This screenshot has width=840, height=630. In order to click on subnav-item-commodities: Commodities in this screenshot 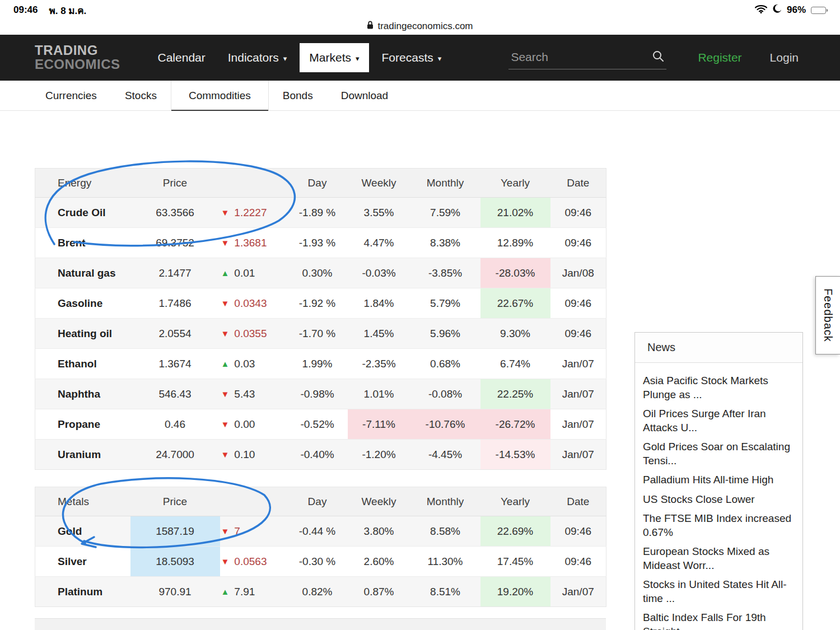, I will do `click(220, 95)`.